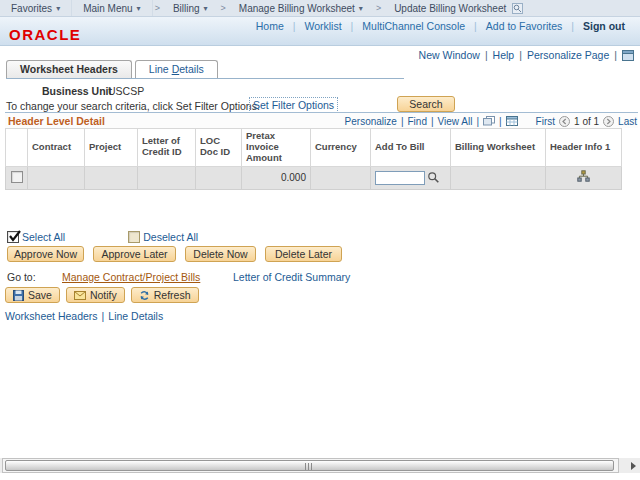 This screenshot has height=480, width=640. I want to click on save-button: Save, so click(32, 295).